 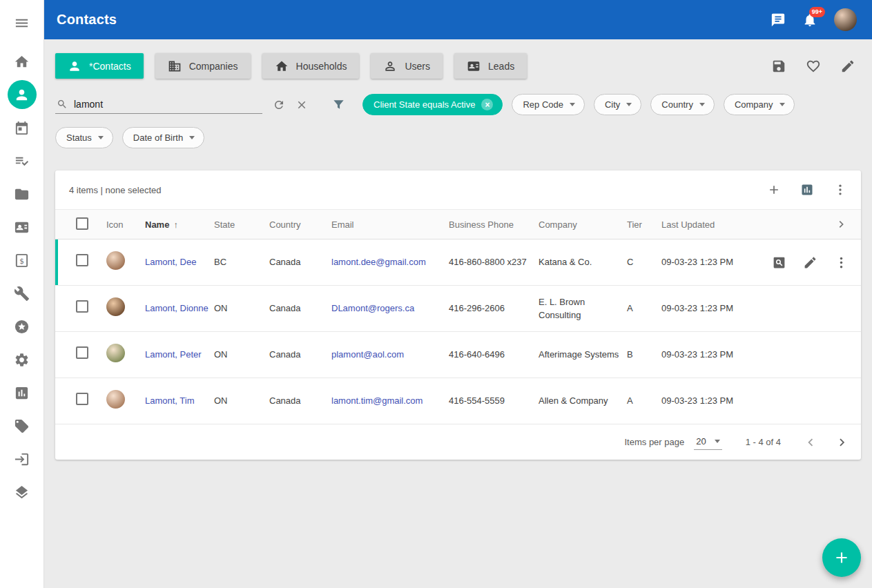 What do you see at coordinates (458, 19) in the screenshot?
I see `app-header: Contacts 99+` at bounding box center [458, 19].